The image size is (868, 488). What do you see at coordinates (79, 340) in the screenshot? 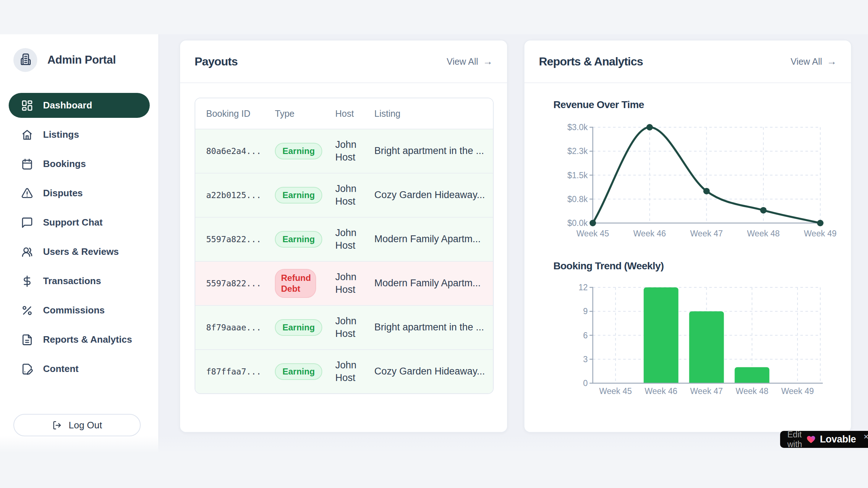
I see `sidebar-item-reports-analytics: Reports & Analytics` at bounding box center [79, 340].